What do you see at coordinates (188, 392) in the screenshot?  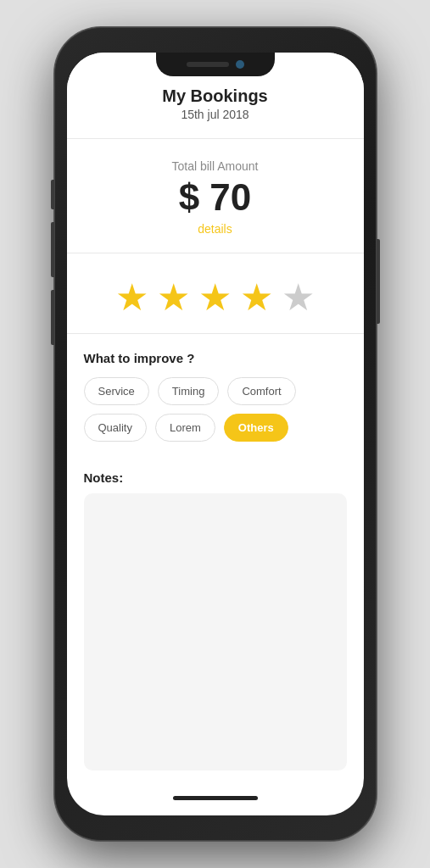 I see `tag-timing: Timing` at bounding box center [188, 392].